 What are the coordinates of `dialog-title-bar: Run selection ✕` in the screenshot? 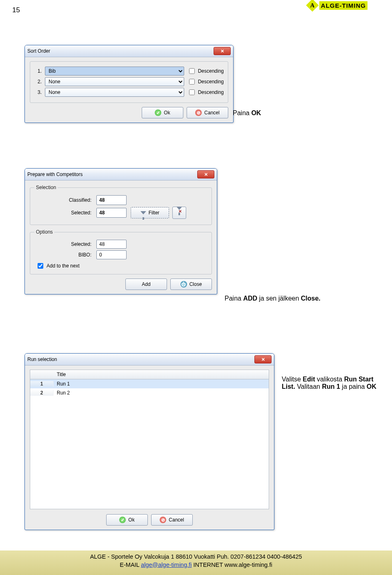 It's located at (149, 359).